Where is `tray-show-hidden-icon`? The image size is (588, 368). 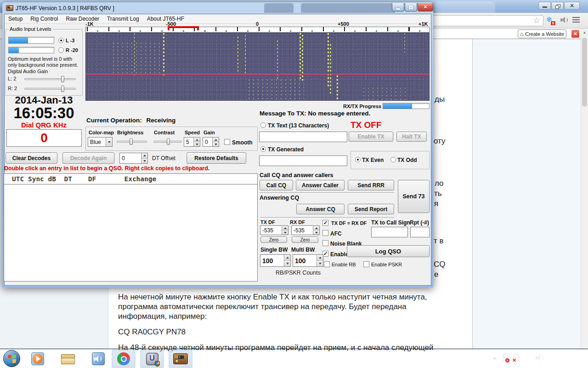 tray-show-hidden-icon is located at coordinates (495, 358).